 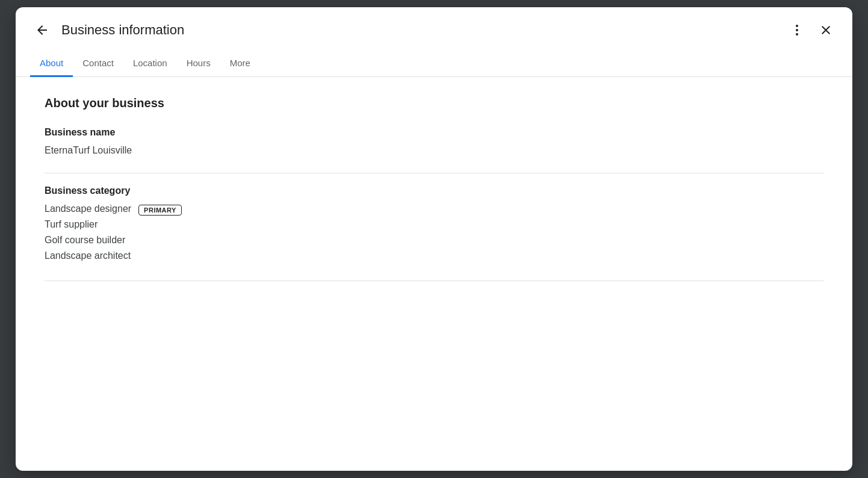 I want to click on category-row-landscape-designer: Landscape designer PRIMARY, so click(x=434, y=210).